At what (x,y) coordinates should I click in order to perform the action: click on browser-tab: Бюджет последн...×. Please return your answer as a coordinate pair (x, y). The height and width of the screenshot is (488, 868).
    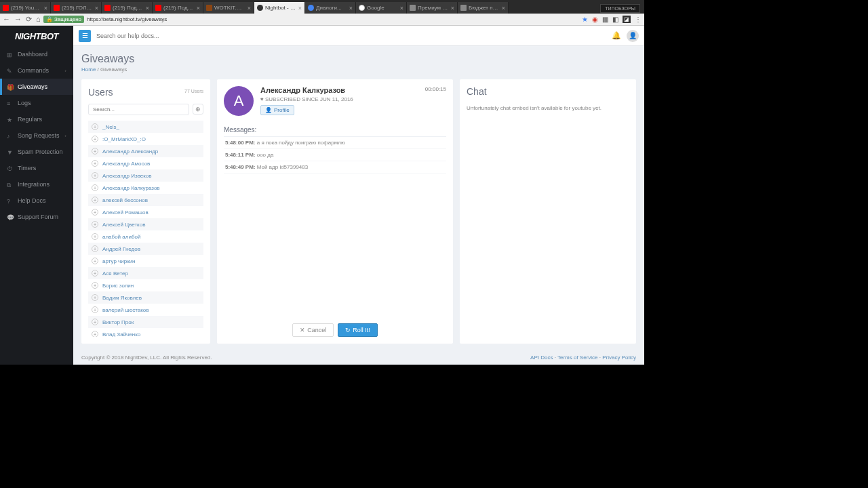
    Looking at the image, I should click on (483, 8).